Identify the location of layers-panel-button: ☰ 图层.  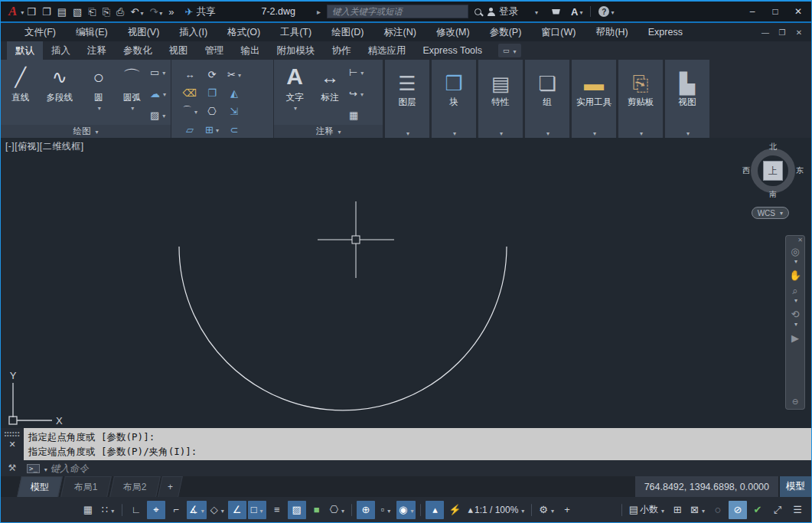
(407, 99).